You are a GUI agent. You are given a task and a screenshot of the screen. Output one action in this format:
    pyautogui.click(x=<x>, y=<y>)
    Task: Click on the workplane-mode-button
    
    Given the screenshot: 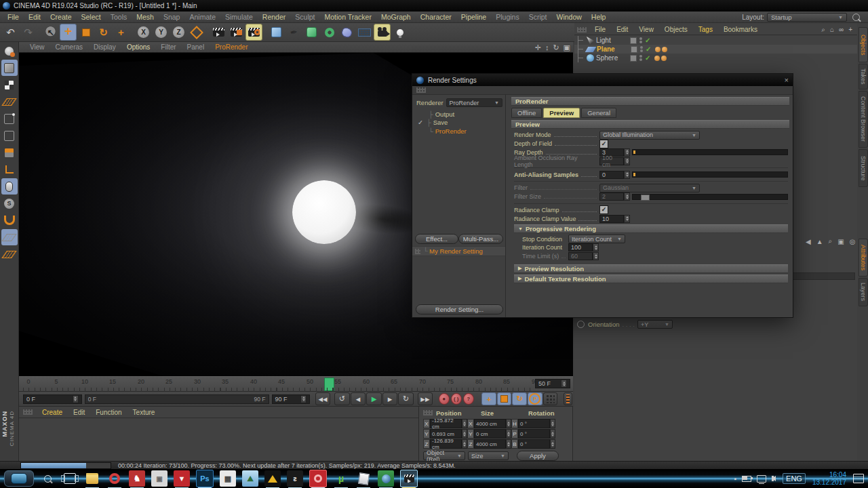 What is the action you would take?
    pyautogui.click(x=9, y=102)
    